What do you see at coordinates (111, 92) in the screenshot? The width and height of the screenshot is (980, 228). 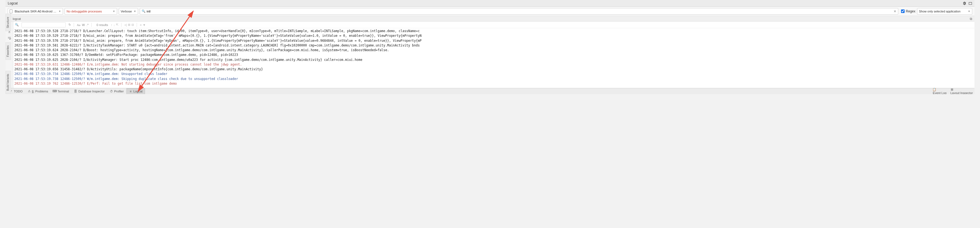 I see `prof-icon: ⏱` at bounding box center [111, 92].